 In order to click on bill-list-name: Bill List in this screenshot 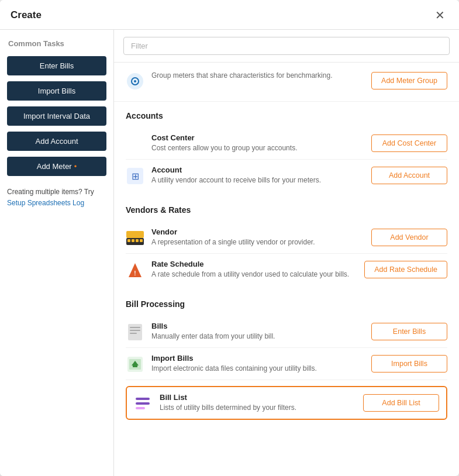, I will do `click(258, 398)`.